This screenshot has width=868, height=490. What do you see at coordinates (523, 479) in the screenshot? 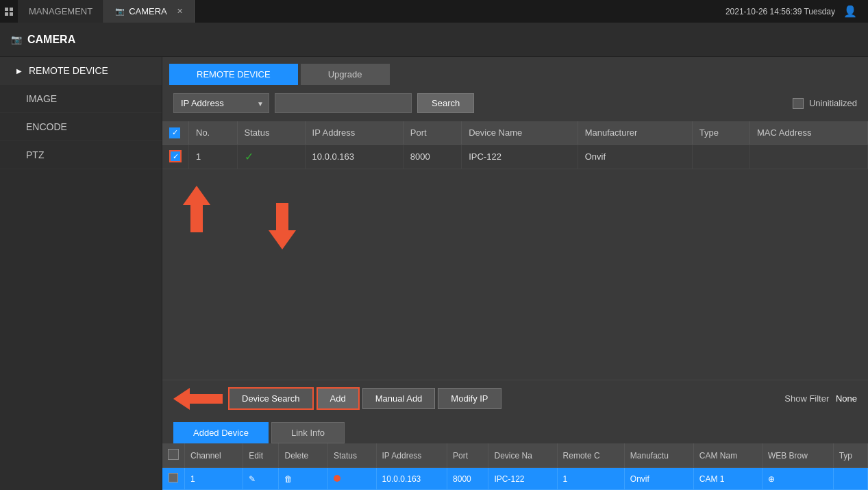
I see `added-row-devname: IPC-122` at bounding box center [523, 479].